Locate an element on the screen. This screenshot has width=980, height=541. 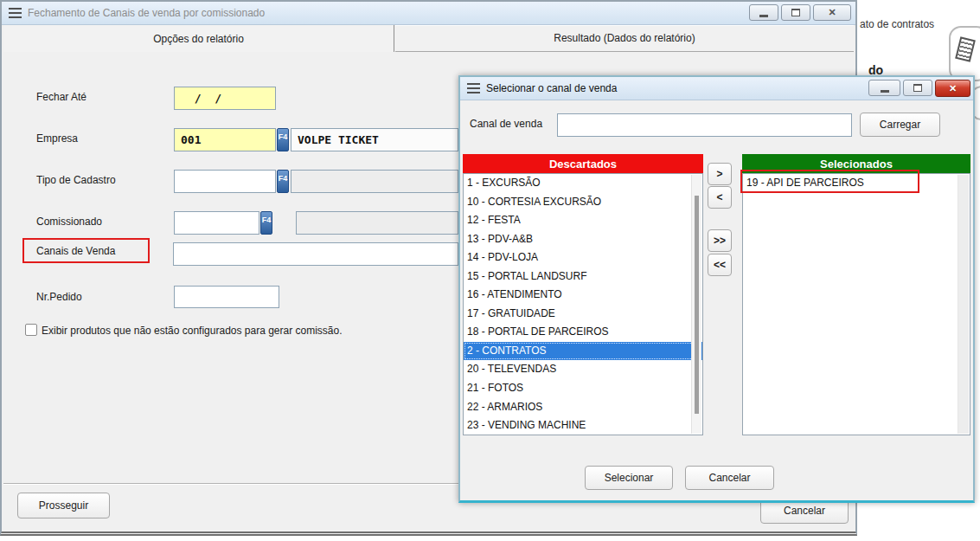
selecionados-scrollbar is located at coordinates (964, 305).